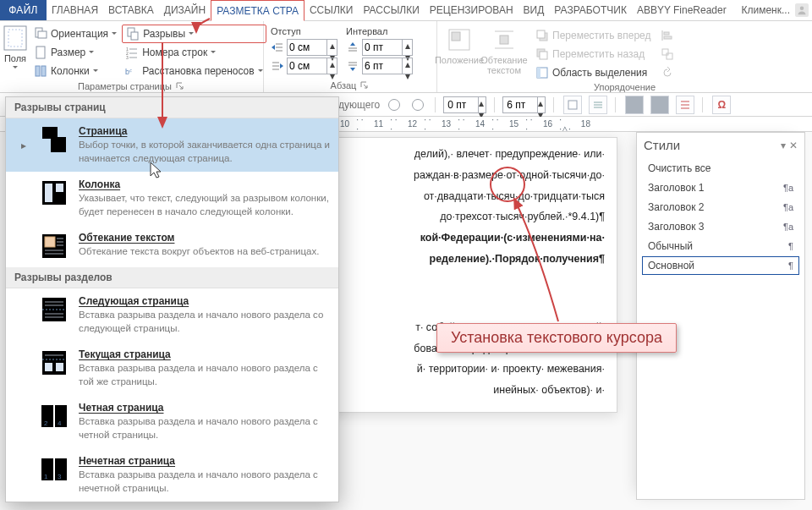 The image size is (812, 510). I want to click on hyphenation-label: Расстановка переносов, so click(198, 71).